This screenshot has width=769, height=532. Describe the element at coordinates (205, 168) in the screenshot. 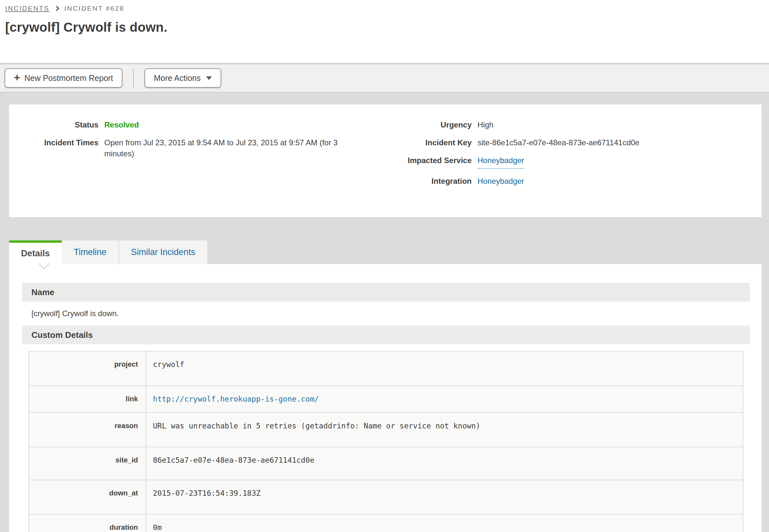

I see `summary-left-column: Status Resolved Incident Times Open from…` at that location.